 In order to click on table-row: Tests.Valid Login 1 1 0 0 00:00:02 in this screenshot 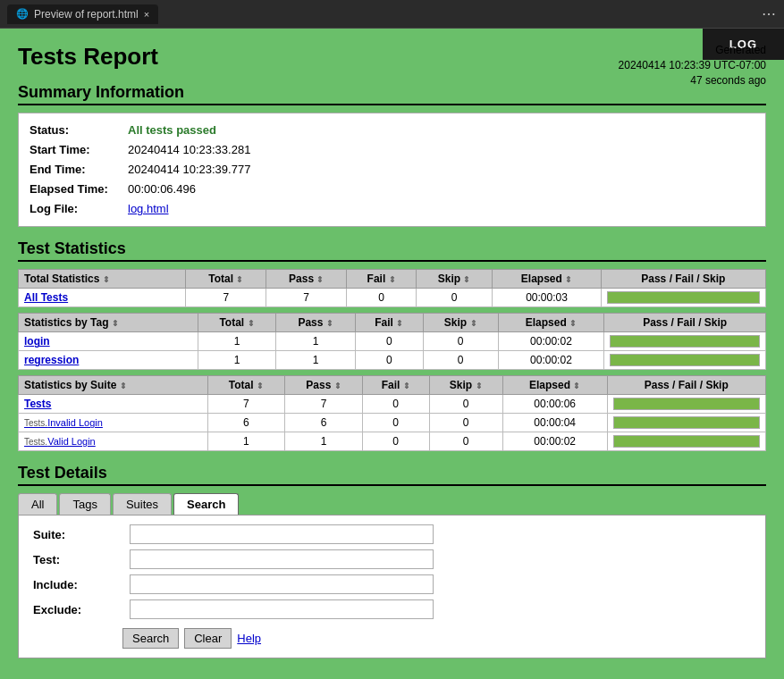, I will do `click(392, 441)`.